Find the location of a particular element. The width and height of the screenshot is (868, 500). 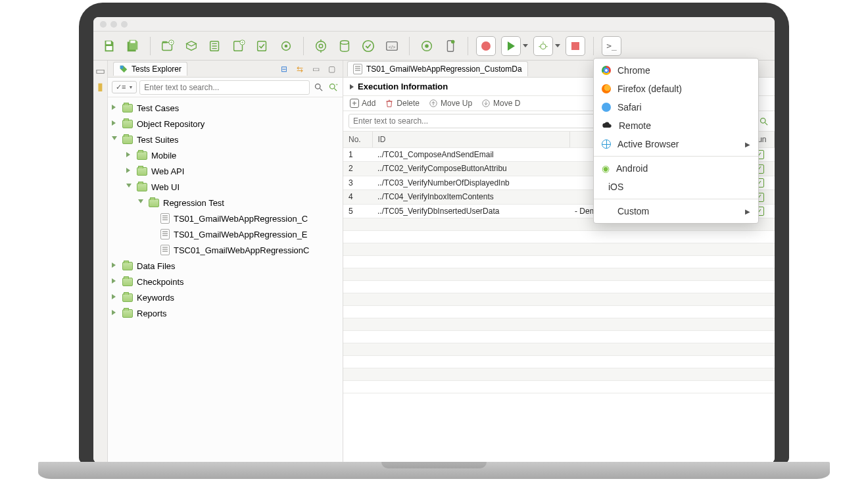

tree-ts01e: TS01_GmailWebAppRegression_E is located at coordinates (225, 234).